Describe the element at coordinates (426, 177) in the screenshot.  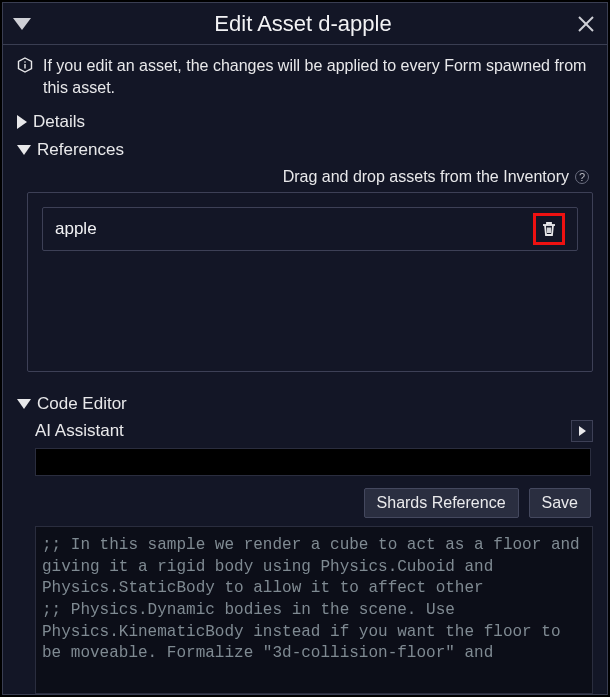
I see `references-hint: Drag and drop assets from the Inventory` at that location.